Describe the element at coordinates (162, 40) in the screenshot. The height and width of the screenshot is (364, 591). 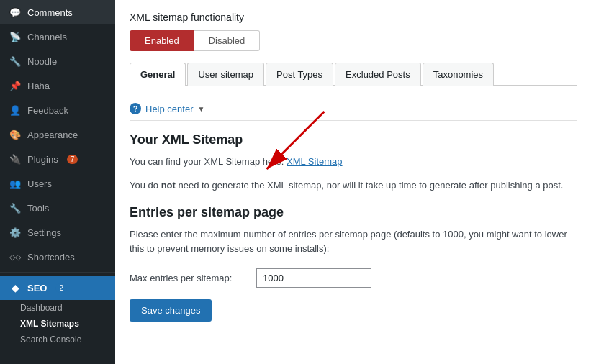
I see `toggle-enabled-button: Enabled` at that location.